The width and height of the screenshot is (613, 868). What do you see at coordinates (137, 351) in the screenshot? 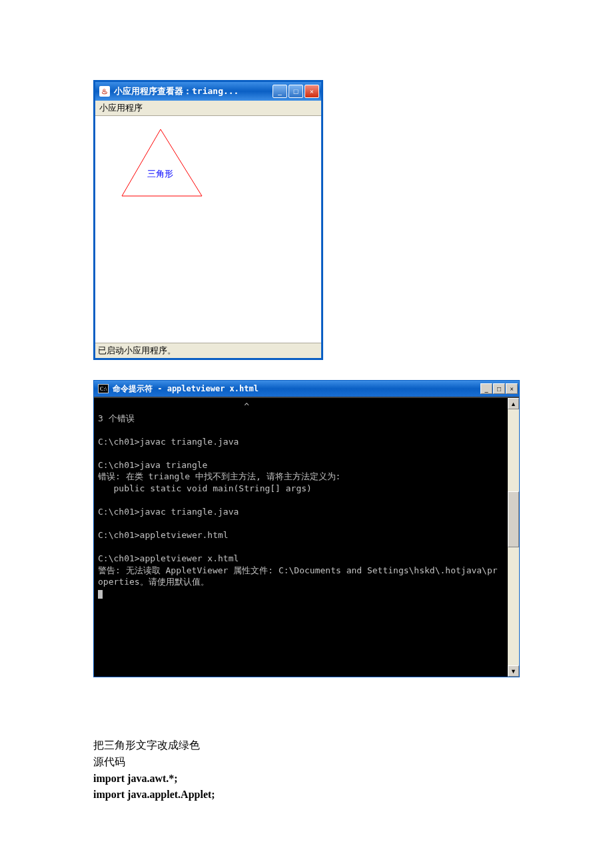
I see `status-text: 已启动小应用程序。` at bounding box center [137, 351].